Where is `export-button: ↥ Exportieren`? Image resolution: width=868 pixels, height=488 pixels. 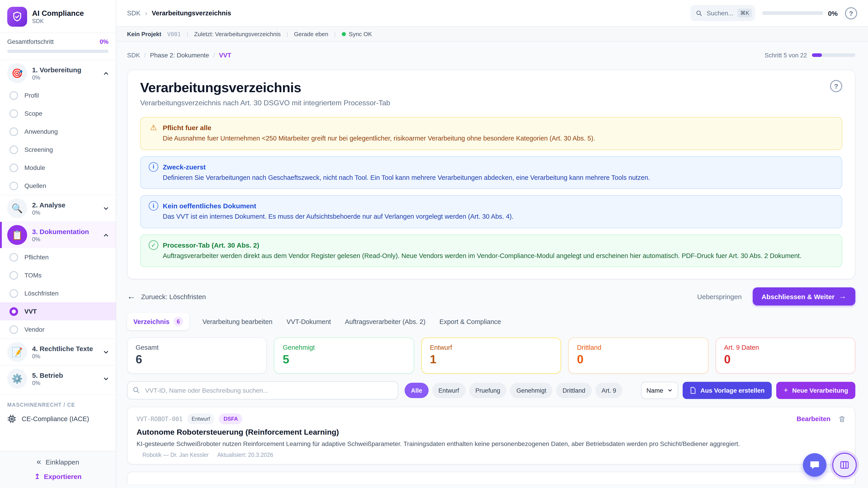 export-button: ↥ Exportieren is located at coordinates (58, 477).